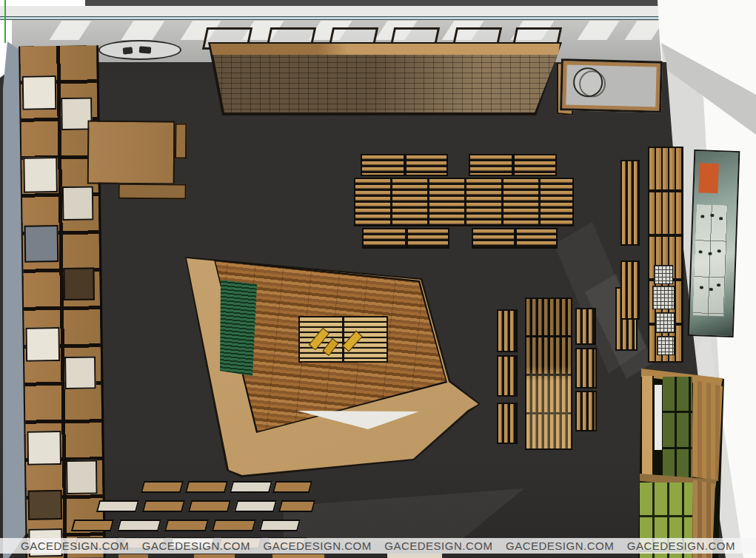 The image size is (756, 558). I want to click on bench-bottom-right, so click(515, 238).